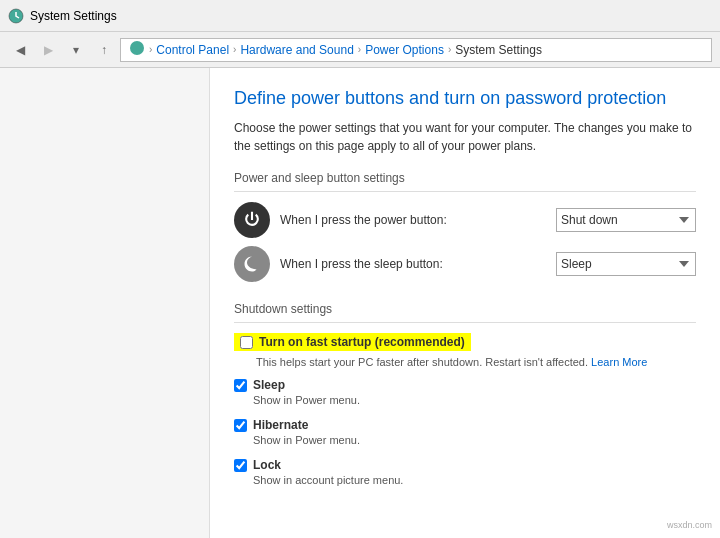 The image size is (720, 538). I want to click on breadcrumb-control-panel: Control Panel, so click(192, 50).